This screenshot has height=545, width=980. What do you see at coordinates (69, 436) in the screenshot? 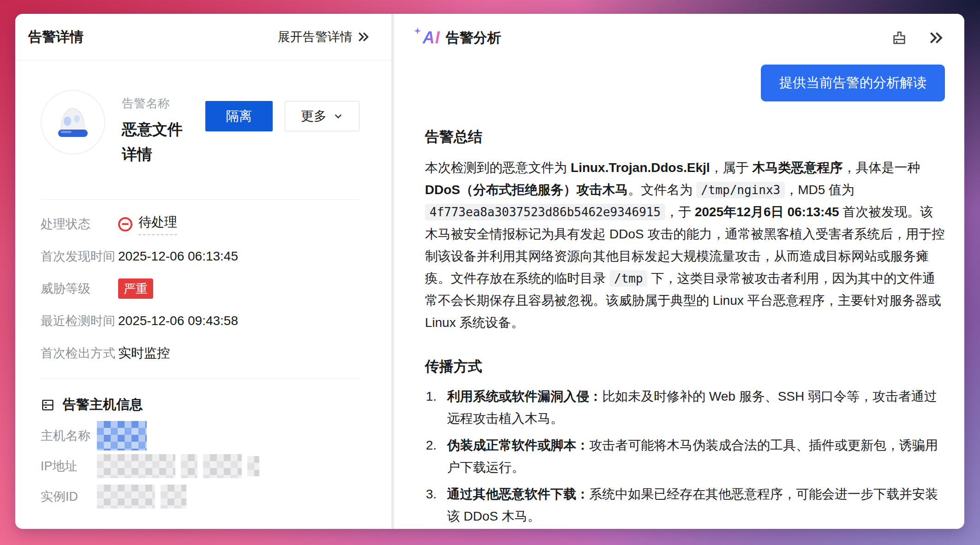
I see `hostname-label: 主机名称` at bounding box center [69, 436].